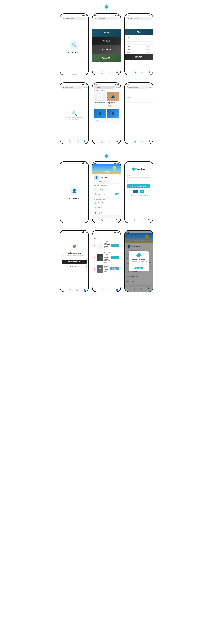 The image size is (213, 644). What do you see at coordinates (109, 220) in the screenshot?
I see `nav-cart-8: 🛒` at bounding box center [109, 220].